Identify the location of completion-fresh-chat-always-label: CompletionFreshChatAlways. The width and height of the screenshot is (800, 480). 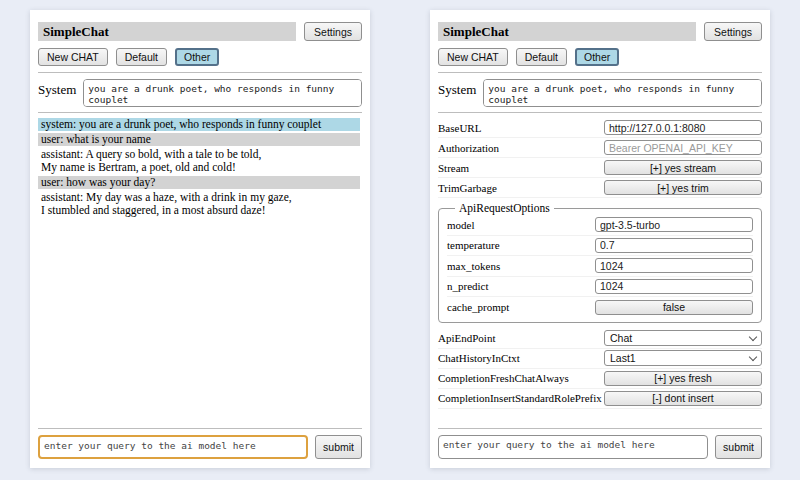
(521, 378).